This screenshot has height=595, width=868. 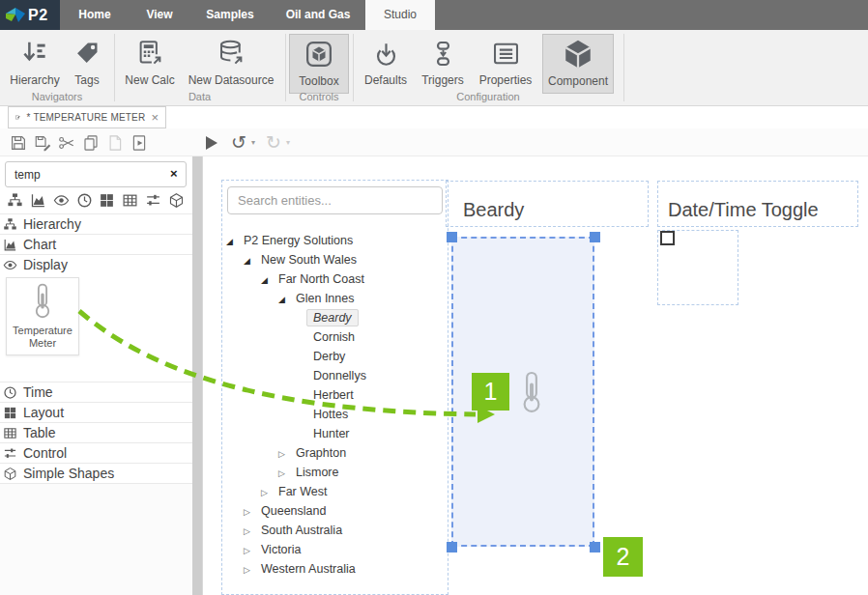 What do you see at coordinates (334, 298) in the screenshot?
I see `tree-node: Glen Innes` at bounding box center [334, 298].